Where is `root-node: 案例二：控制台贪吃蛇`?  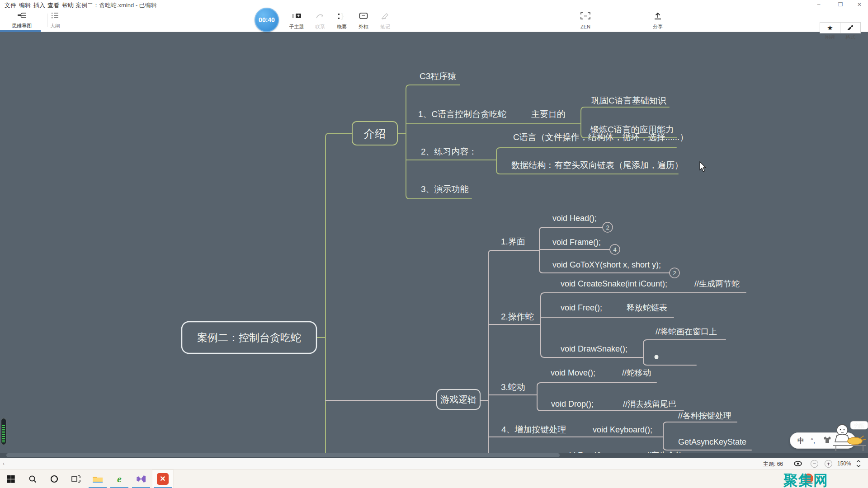
root-node: 案例二：控制台贪吃蛇 is located at coordinates (249, 338).